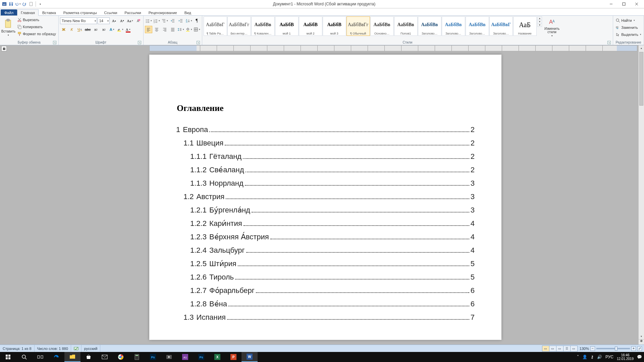 This screenshot has height=362, width=644. What do you see at coordinates (540, 21) in the screenshot?
I see `style-scroll-down: ▾` at bounding box center [540, 21].